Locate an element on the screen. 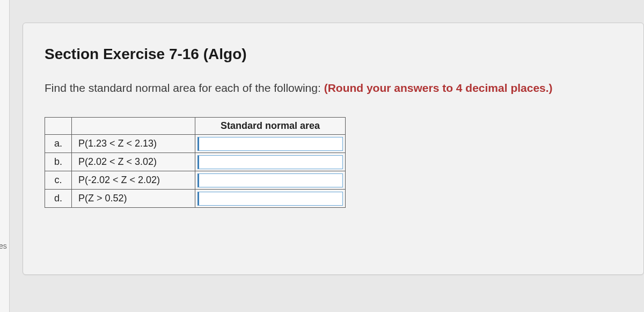 The height and width of the screenshot is (312, 644). row-expression: P(1.23 < Z < 2.13) is located at coordinates (134, 144).